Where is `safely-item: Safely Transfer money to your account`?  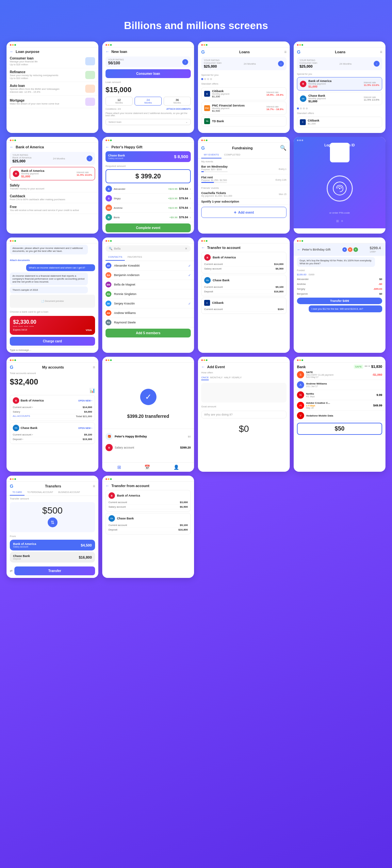 safely-item: Safely Transfer money to your account is located at coordinates (53, 187).